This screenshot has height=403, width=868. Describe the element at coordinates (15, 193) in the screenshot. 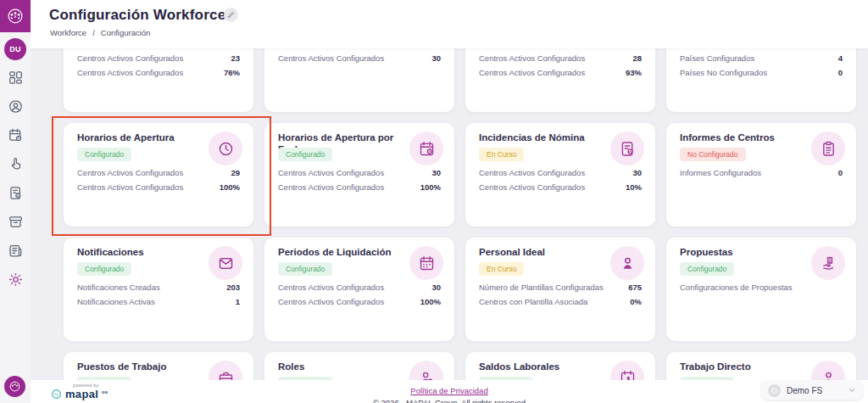

I see `document-settings-icon` at that location.